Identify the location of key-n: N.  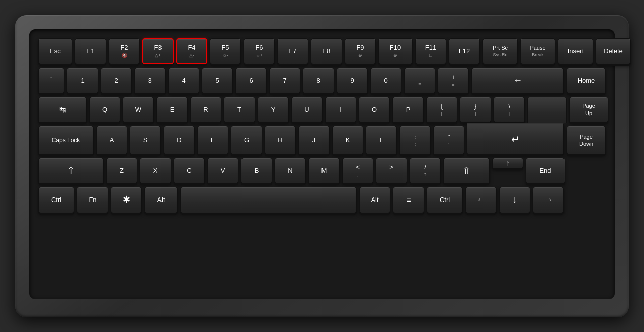
(290, 171).